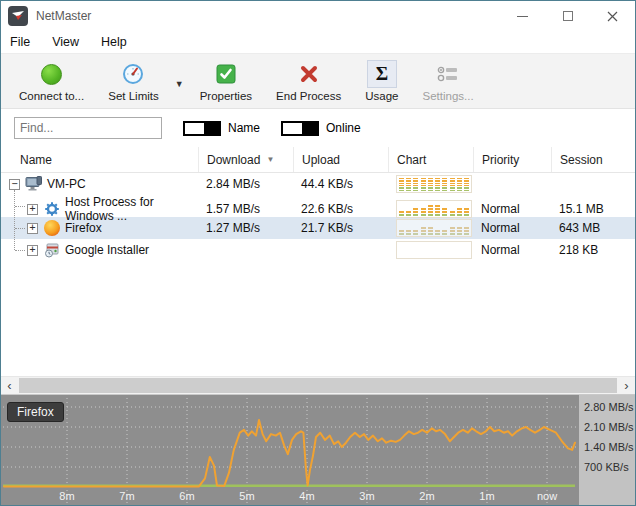 This screenshot has width=636, height=506. I want to click on column-header-label: Priority, so click(500, 160).